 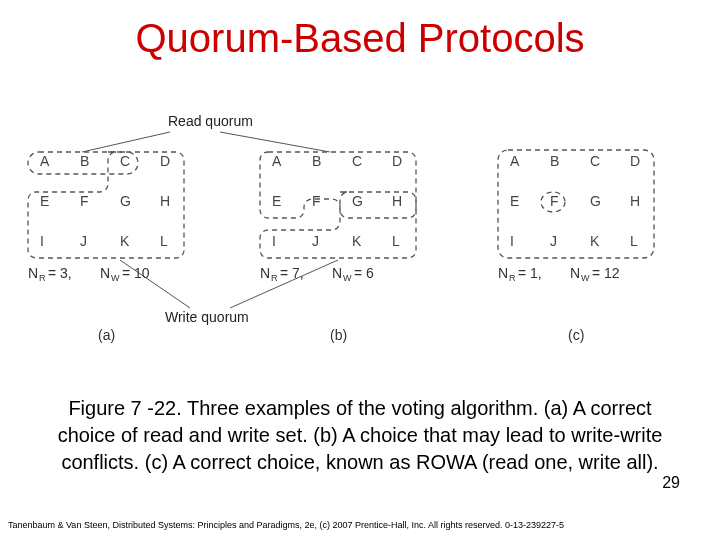 What do you see at coordinates (671, 483) in the screenshot?
I see `page-number: 29` at bounding box center [671, 483].